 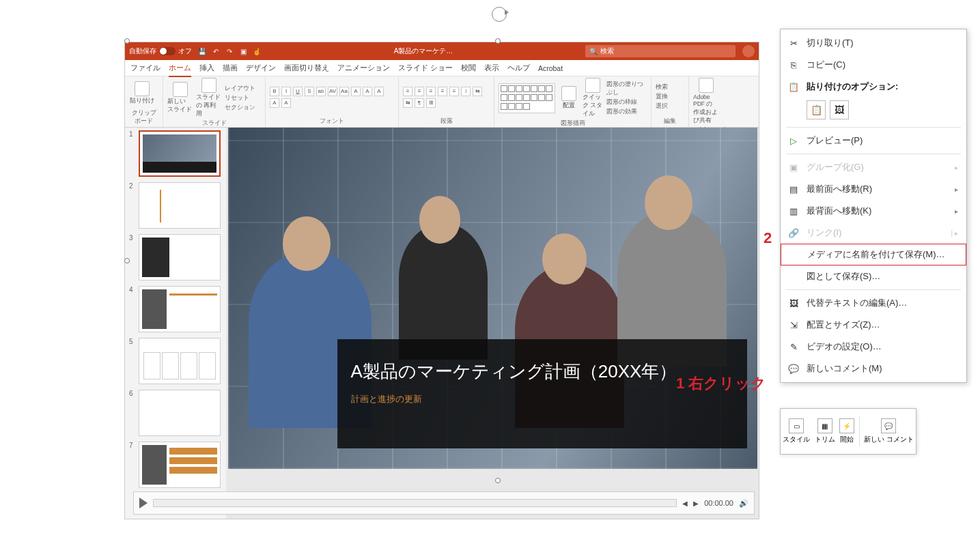 I want to click on layout-button: レイアウト, so click(x=240, y=89).